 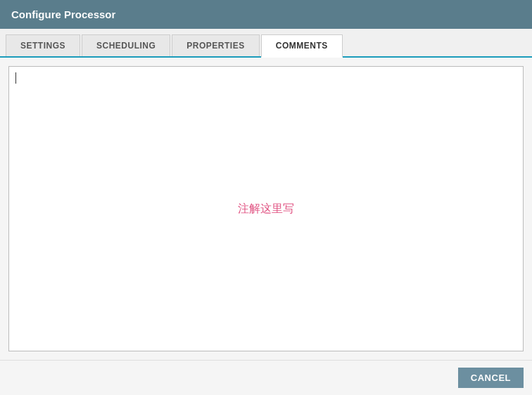 I want to click on dialog-footer: CANCEL, so click(x=266, y=377).